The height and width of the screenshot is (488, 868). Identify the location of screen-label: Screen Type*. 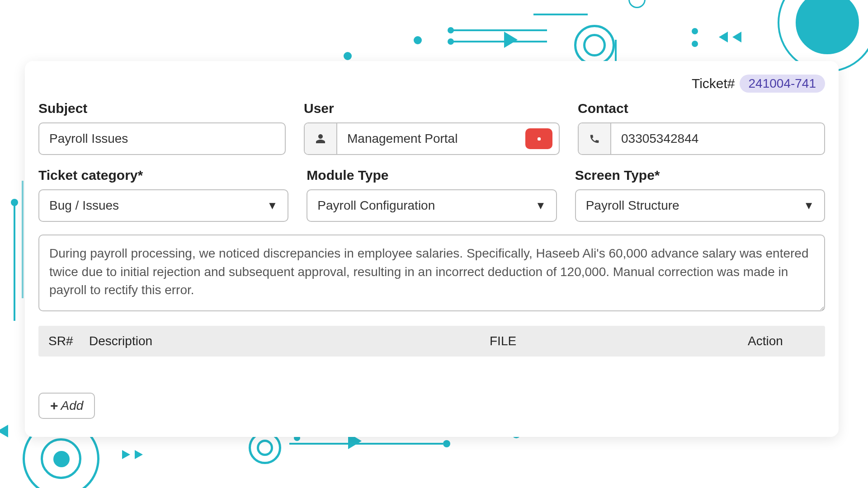
(700, 175).